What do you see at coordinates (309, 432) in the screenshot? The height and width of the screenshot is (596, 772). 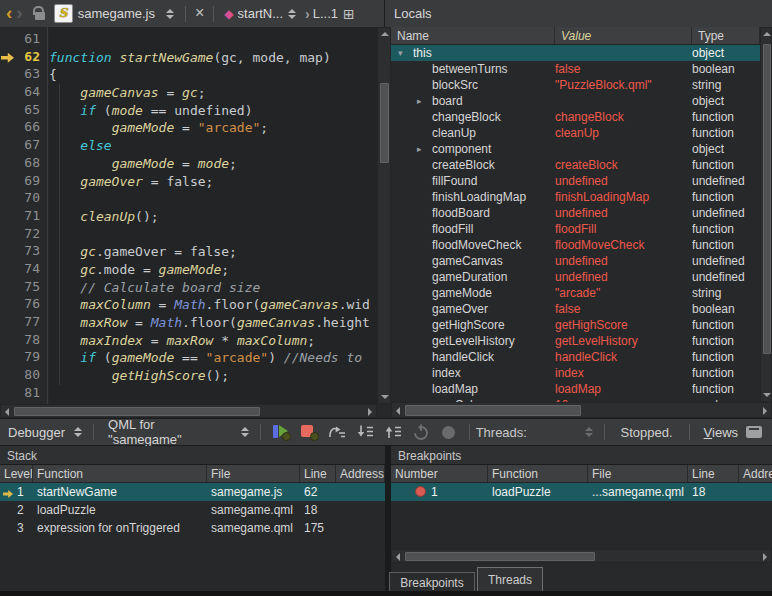 I see `interrupt-button` at bounding box center [309, 432].